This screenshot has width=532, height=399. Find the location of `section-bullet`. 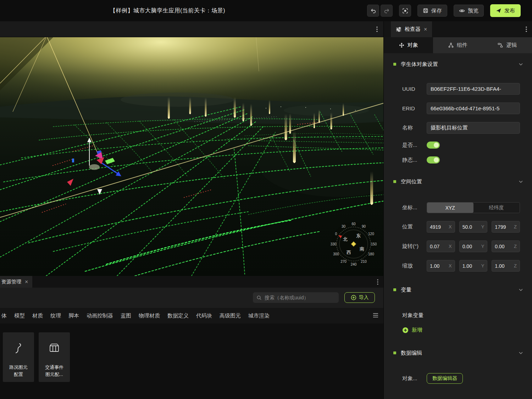

section-bullet is located at coordinates (395, 64).